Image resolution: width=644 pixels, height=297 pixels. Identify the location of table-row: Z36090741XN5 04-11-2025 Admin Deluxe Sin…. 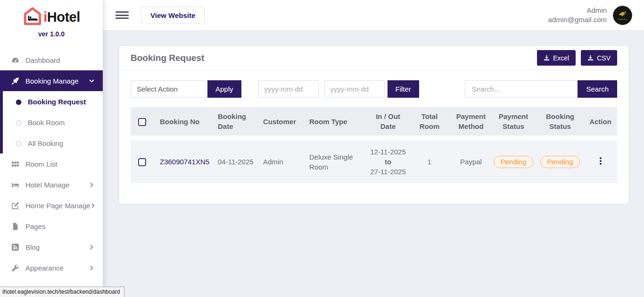
(374, 161).